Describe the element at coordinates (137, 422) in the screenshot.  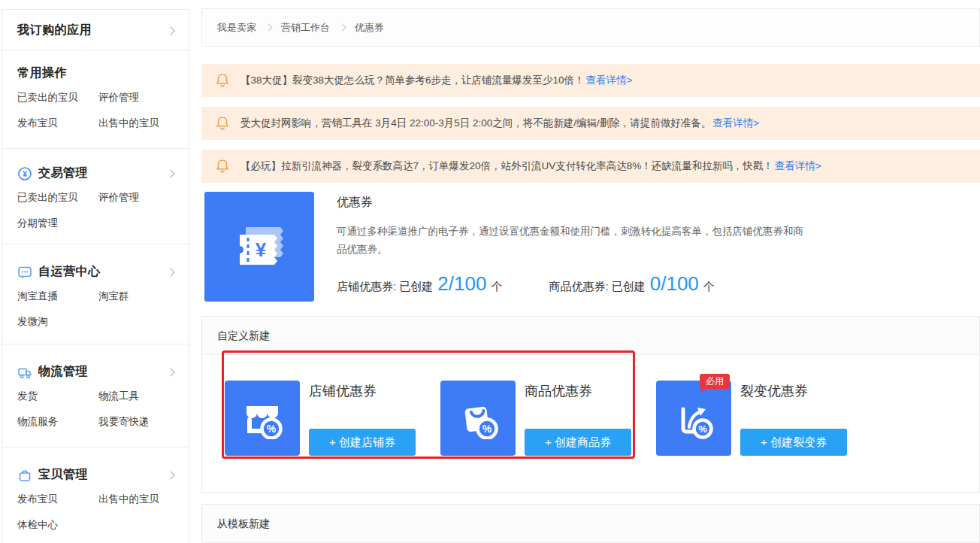
I see `sidebar-link: 我要寄快递` at that location.